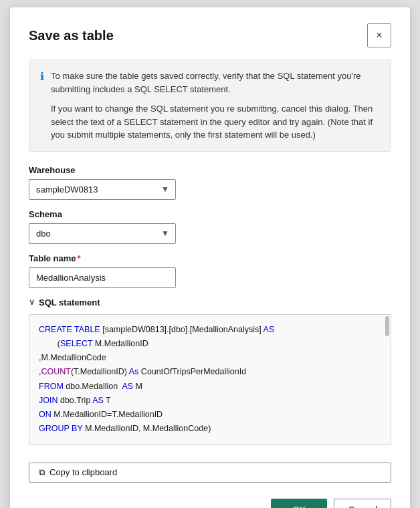 The image size is (420, 508). What do you see at coordinates (210, 401) in the screenshot?
I see `sql-line-6: JOIN dbo.Trip AS T` at bounding box center [210, 401].